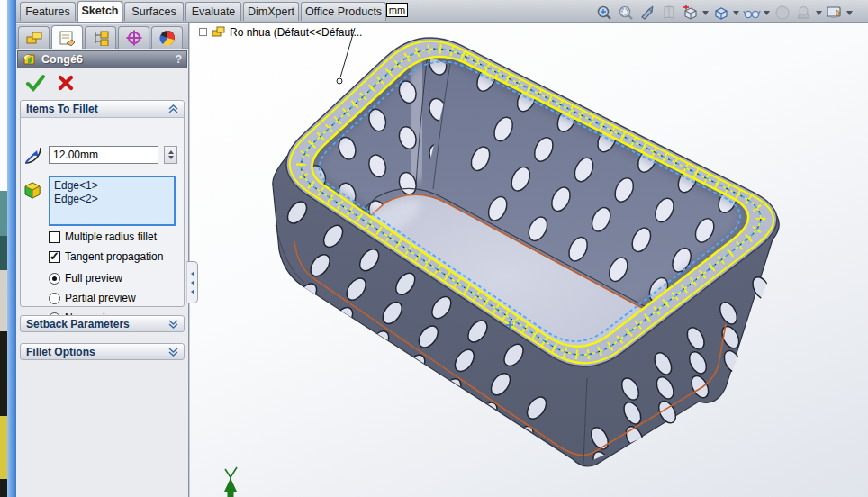  I want to click on items-to-fillet-header: Items To Fillet, so click(103, 110).